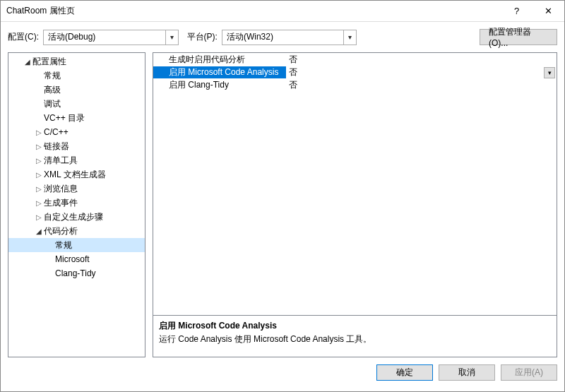 This screenshot has width=565, height=392. I want to click on config-label: 配置(C):, so click(23, 37).